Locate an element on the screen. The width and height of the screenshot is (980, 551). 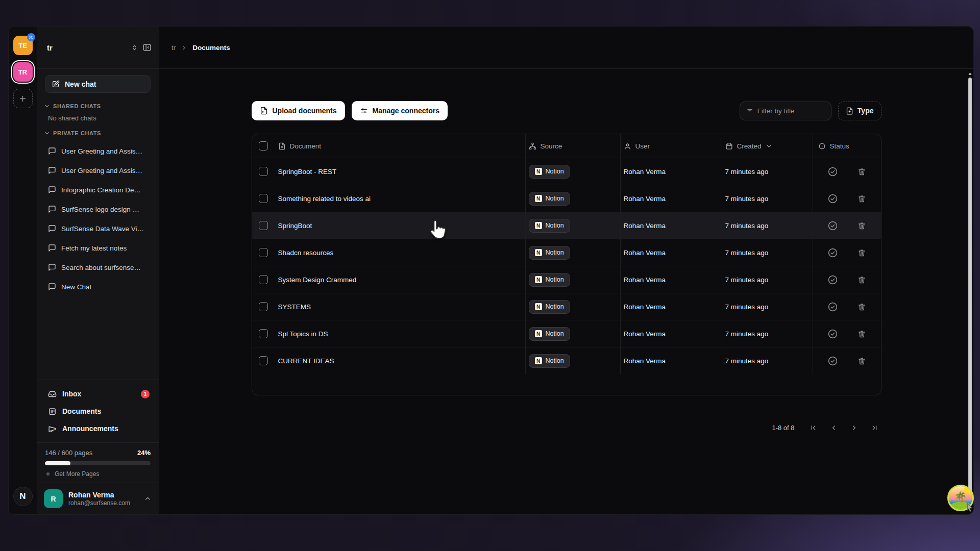
topbar: tr Documents is located at coordinates (567, 48).